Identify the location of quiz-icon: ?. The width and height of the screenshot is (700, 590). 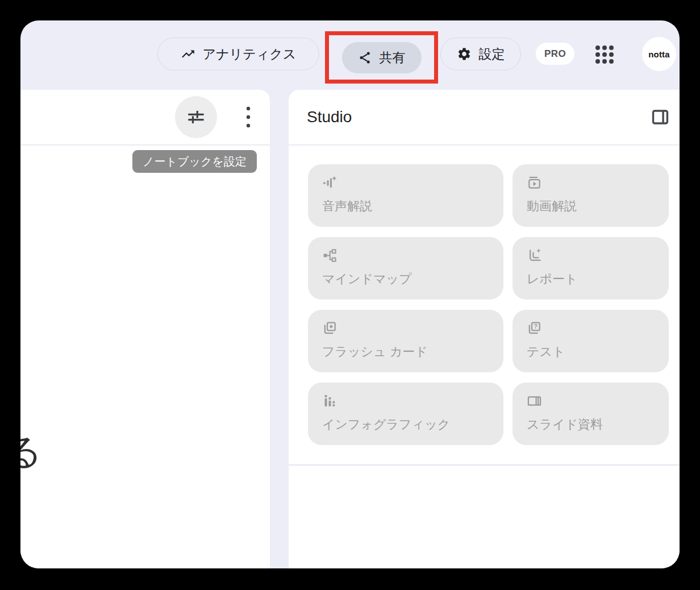
(534, 329).